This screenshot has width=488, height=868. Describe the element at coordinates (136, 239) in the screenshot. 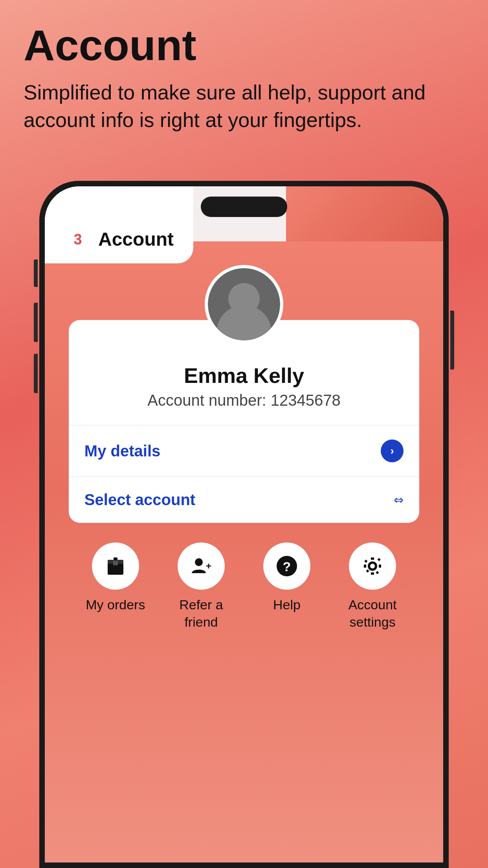

I see `nav-tab-label: Account` at that location.